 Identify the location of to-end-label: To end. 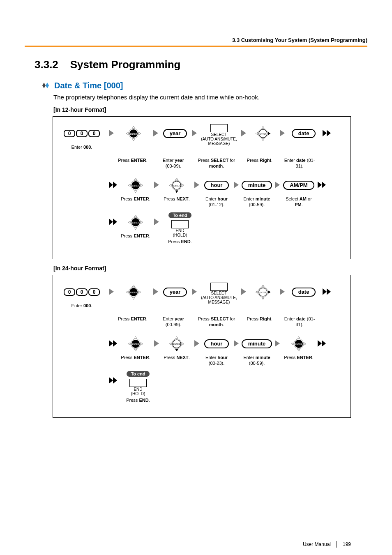
(138, 374).